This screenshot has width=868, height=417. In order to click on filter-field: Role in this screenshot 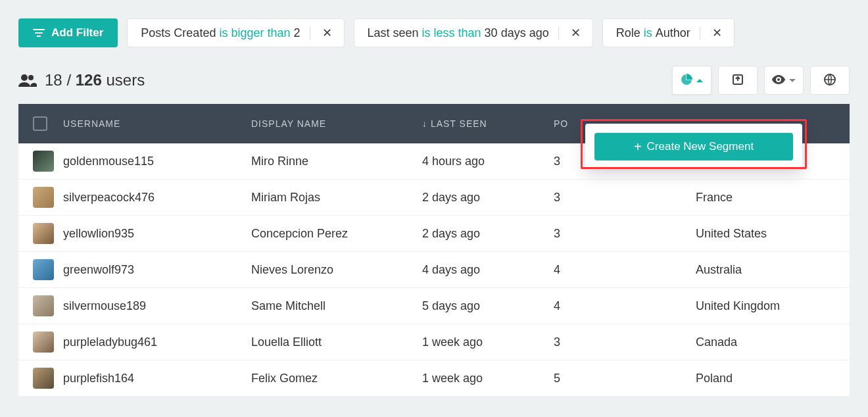, I will do `click(629, 33)`.